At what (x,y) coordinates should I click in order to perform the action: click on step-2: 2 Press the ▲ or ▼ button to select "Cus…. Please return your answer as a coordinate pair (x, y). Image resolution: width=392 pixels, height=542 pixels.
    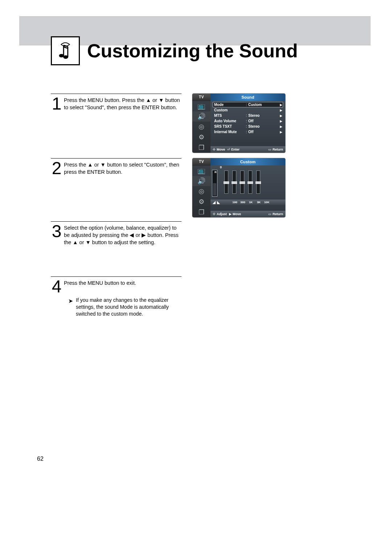
    Looking at the image, I should click on (116, 169).